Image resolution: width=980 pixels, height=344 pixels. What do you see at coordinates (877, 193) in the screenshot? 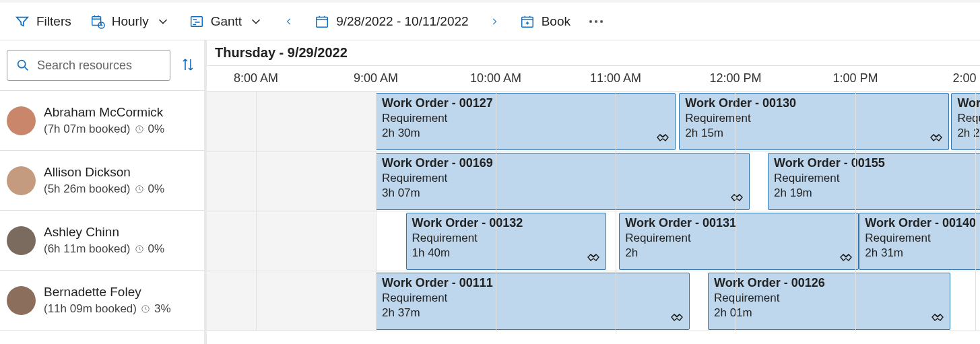
I see `task-duration: 2h 19m` at bounding box center [877, 193].